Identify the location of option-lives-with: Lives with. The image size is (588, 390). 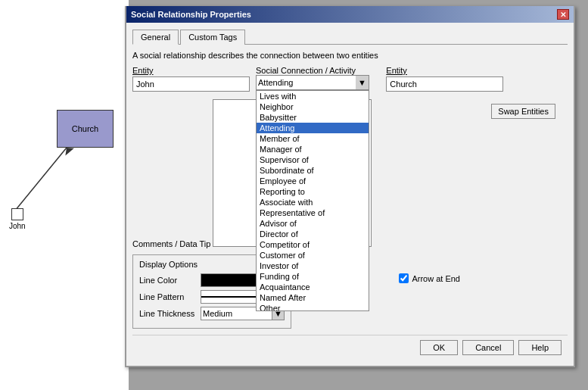
(313, 96).